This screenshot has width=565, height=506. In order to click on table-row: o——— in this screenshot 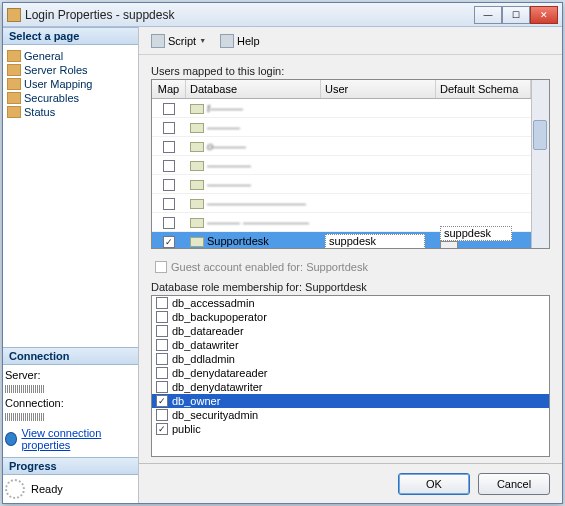, I will do `click(342, 146)`.